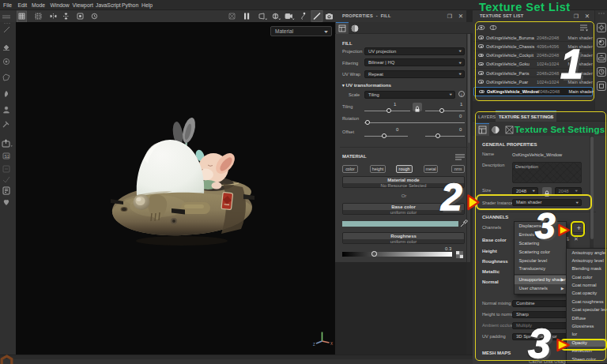  Describe the element at coordinates (7, 156) in the screenshot. I see `svg-text: S1` at that location.